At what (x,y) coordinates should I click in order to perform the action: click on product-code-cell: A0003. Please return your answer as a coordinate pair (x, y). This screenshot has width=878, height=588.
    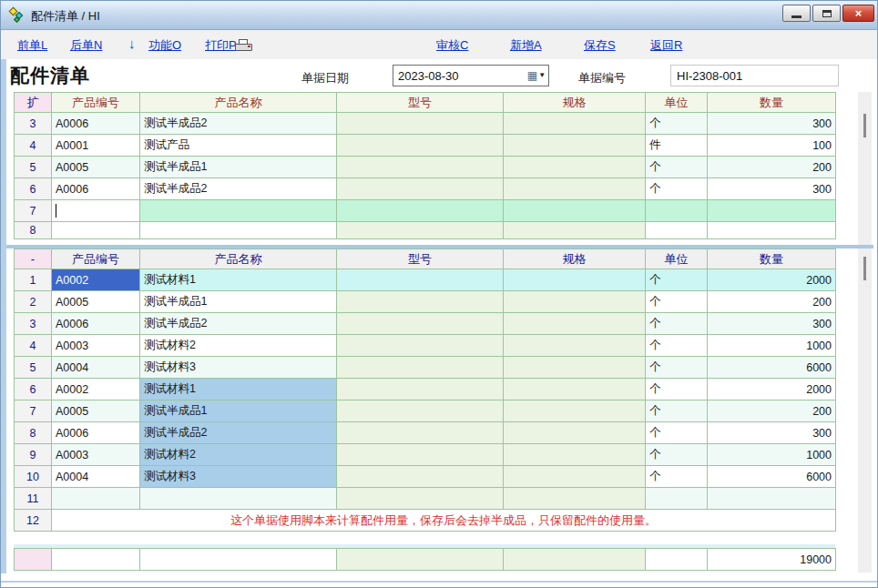
    Looking at the image, I should click on (97, 346).